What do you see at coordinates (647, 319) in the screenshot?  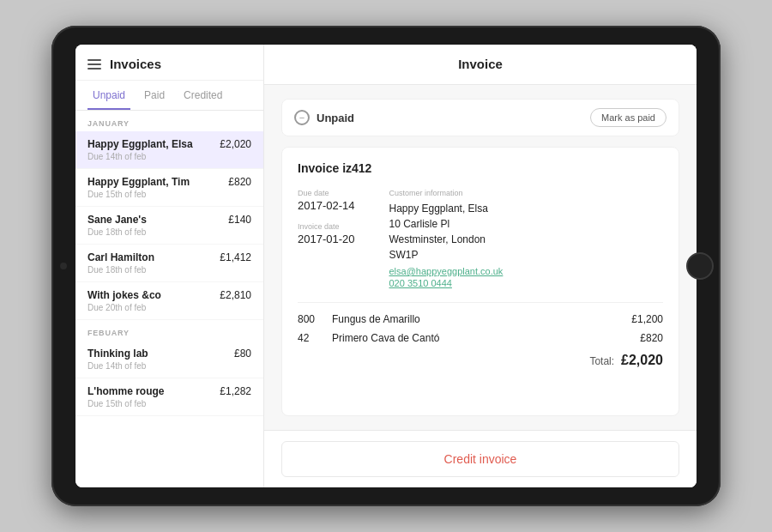 I see `line-price: £1,200` at bounding box center [647, 319].